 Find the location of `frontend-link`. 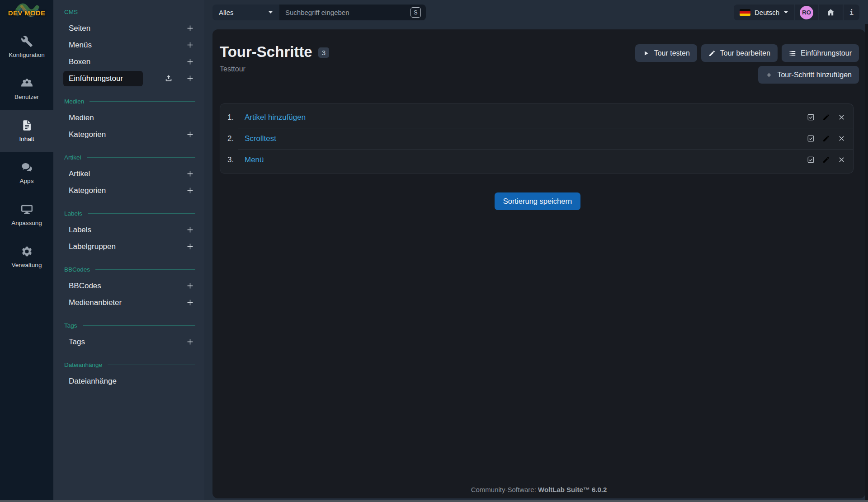

frontend-link is located at coordinates (830, 13).